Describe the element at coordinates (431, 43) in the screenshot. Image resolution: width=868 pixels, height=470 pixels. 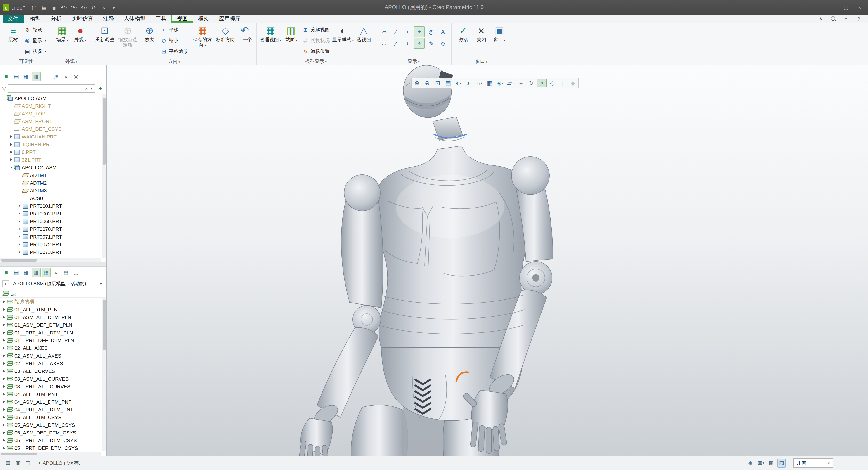
I see `notes-display-toggle: ✎` at that location.